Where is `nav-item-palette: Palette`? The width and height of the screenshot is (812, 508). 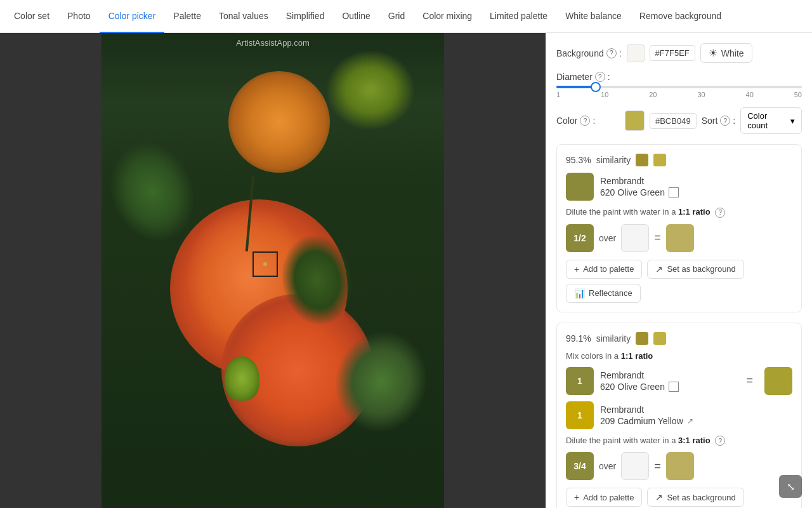 nav-item-palette: Palette is located at coordinates (187, 17).